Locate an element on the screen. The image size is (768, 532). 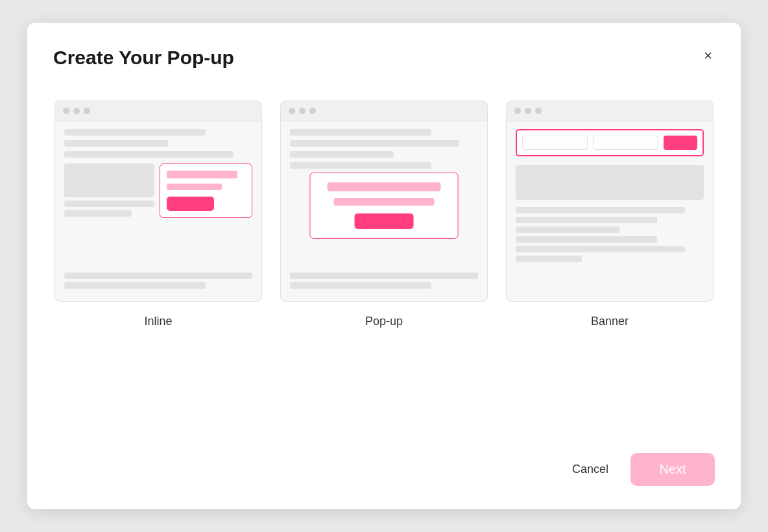
banner-mockup is located at coordinates (610, 201).